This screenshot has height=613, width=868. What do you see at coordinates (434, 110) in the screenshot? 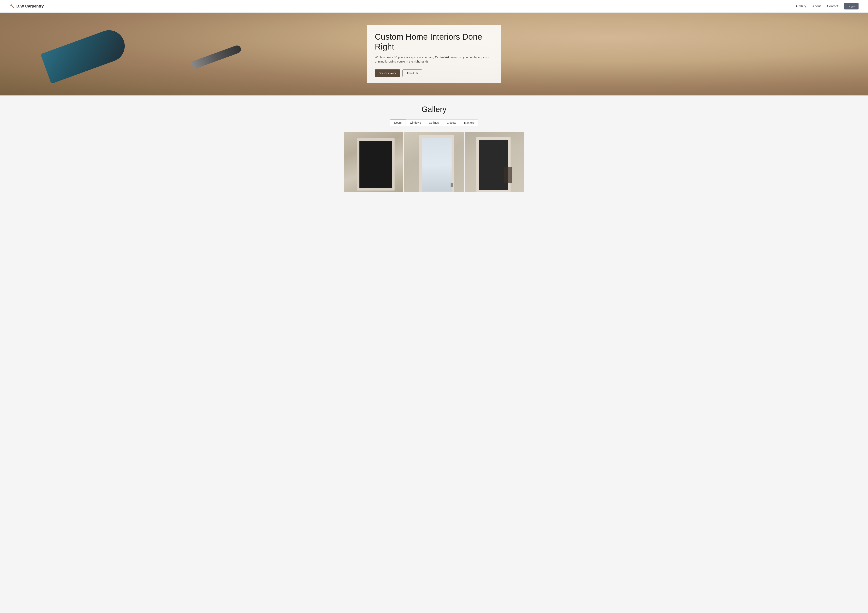
I see `gallery-title: Gallery` at bounding box center [434, 110].